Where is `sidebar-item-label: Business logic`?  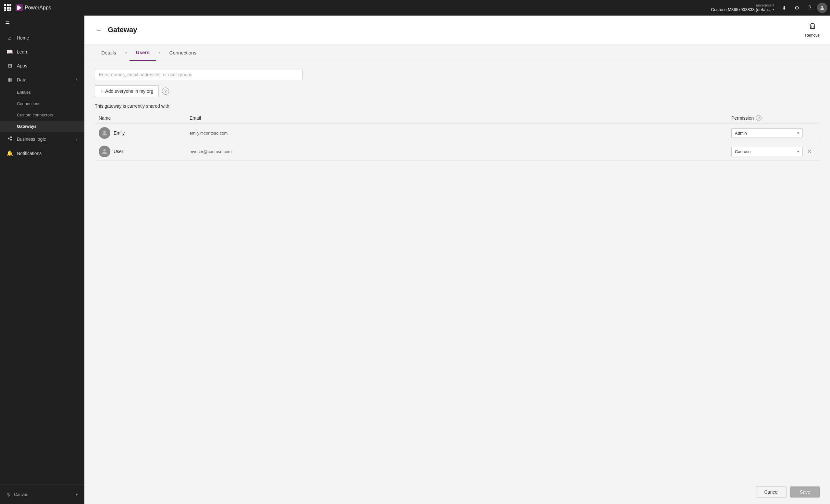
sidebar-item-label: Business logic is located at coordinates (44, 139).